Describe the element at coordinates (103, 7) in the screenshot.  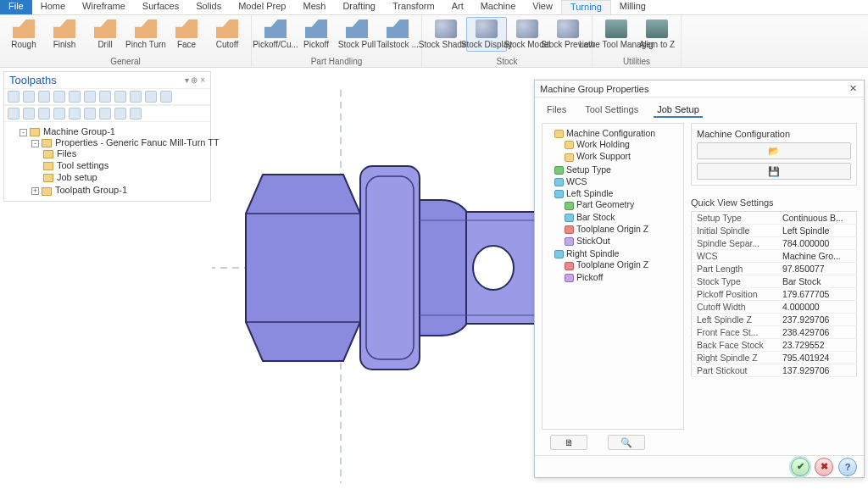
I see `menu-tab-wireframe: Wireframe` at that location.